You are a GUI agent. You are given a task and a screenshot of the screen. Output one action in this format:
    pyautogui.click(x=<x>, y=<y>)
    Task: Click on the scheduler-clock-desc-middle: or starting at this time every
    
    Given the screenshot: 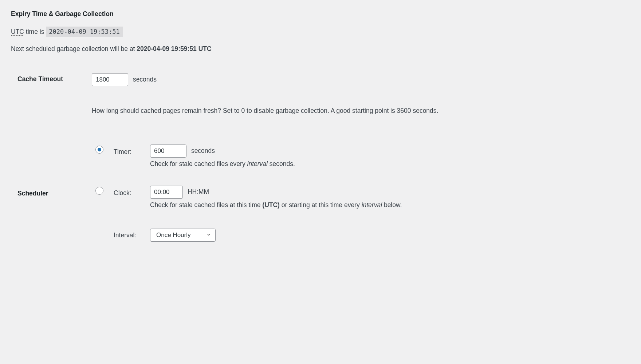 What is the action you would take?
    pyautogui.click(x=320, y=205)
    